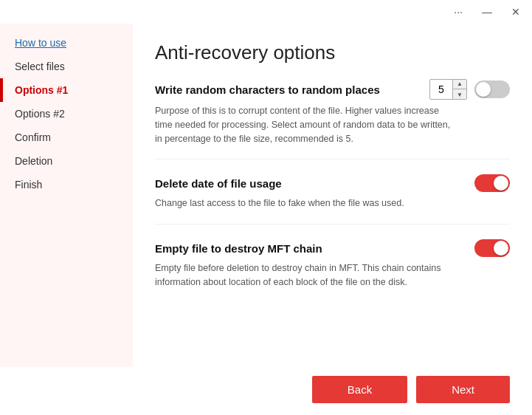 This screenshot has width=532, height=415. I want to click on sidebar-item-confirm: Confirm, so click(66, 137).